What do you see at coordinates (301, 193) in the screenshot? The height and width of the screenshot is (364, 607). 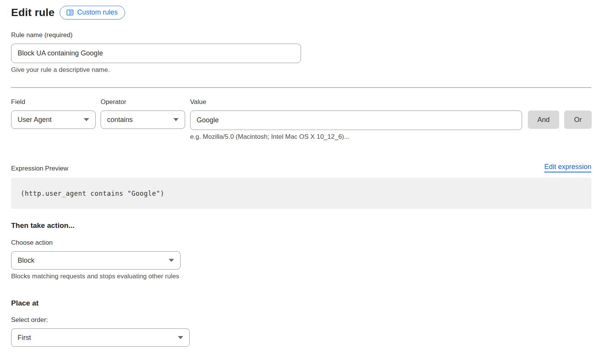 I see `expression-preview-box: (http.user_agent contains "Google")` at bounding box center [301, 193].